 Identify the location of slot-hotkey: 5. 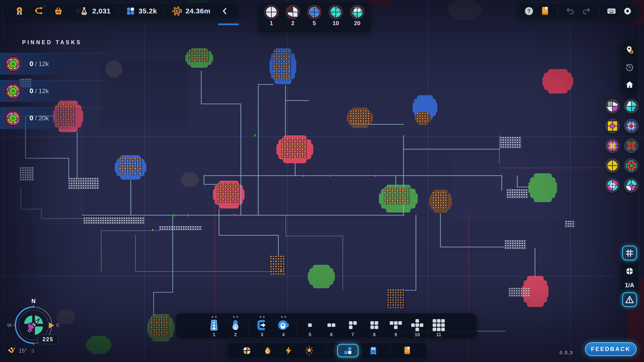
(310, 335).